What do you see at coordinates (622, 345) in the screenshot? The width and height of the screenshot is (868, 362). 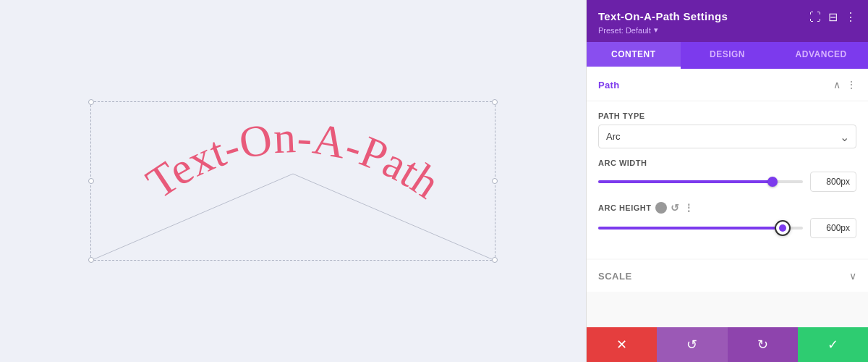 I see `cancel-icon: ✕` at bounding box center [622, 345].